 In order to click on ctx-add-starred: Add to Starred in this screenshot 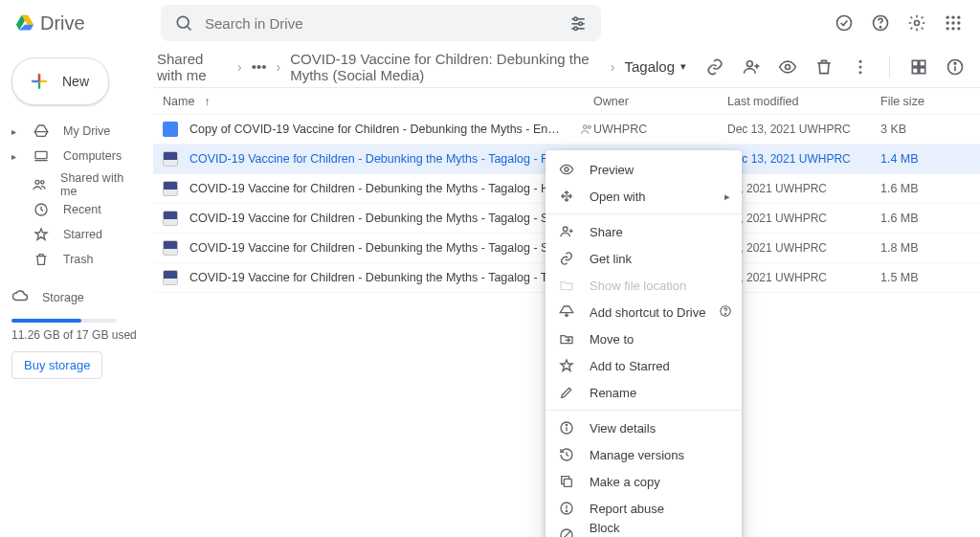, I will do `click(643, 366)`.